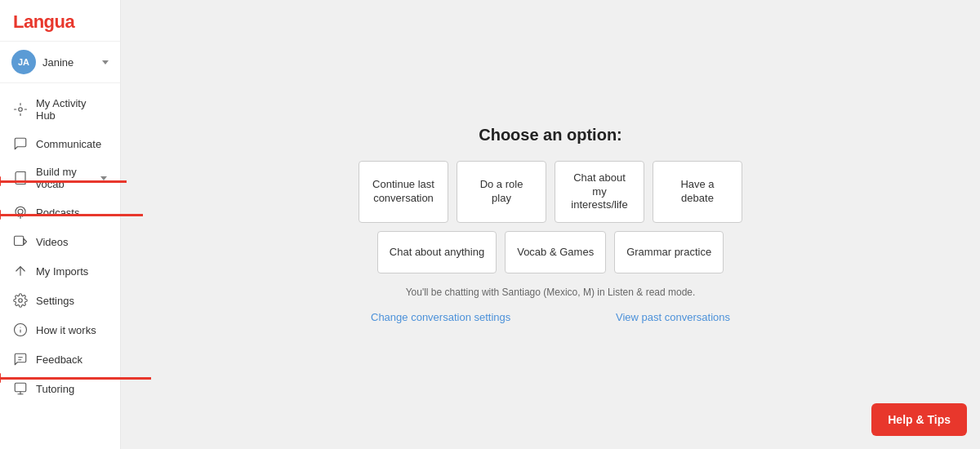  Describe the element at coordinates (59, 359) in the screenshot. I see `sidebar-label-feedback: Feedback` at that location.